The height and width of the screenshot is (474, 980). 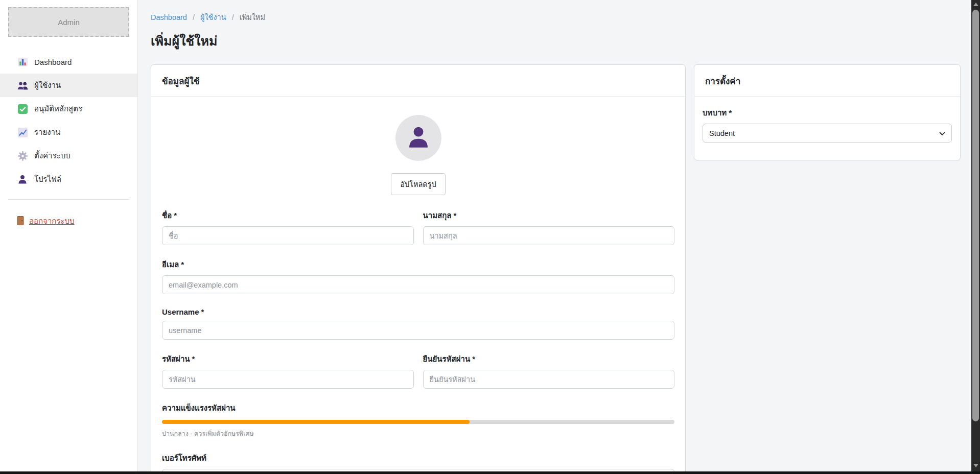 I want to click on role-select: Student, so click(x=827, y=133).